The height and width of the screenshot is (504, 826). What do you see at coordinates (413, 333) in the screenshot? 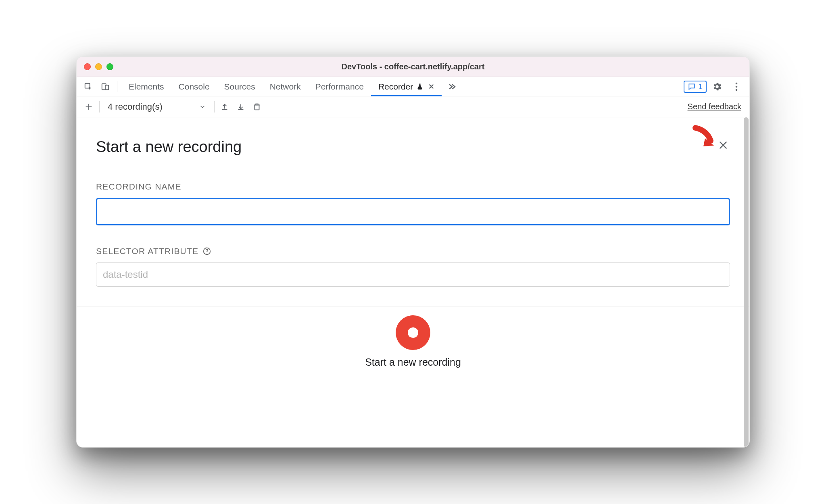
I see `record-icon` at bounding box center [413, 333].